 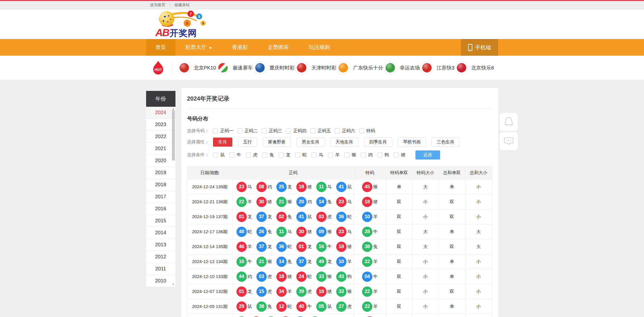 I want to click on number-ball-pair: 44鸡, so click(x=244, y=277).